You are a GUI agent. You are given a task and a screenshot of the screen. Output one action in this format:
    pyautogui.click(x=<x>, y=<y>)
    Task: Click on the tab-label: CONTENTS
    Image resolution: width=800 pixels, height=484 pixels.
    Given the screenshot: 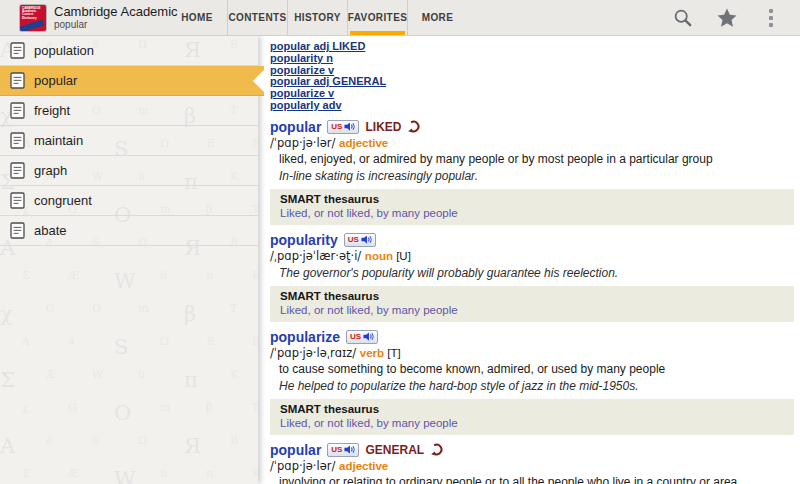 What is the action you would take?
    pyautogui.click(x=257, y=18)
    